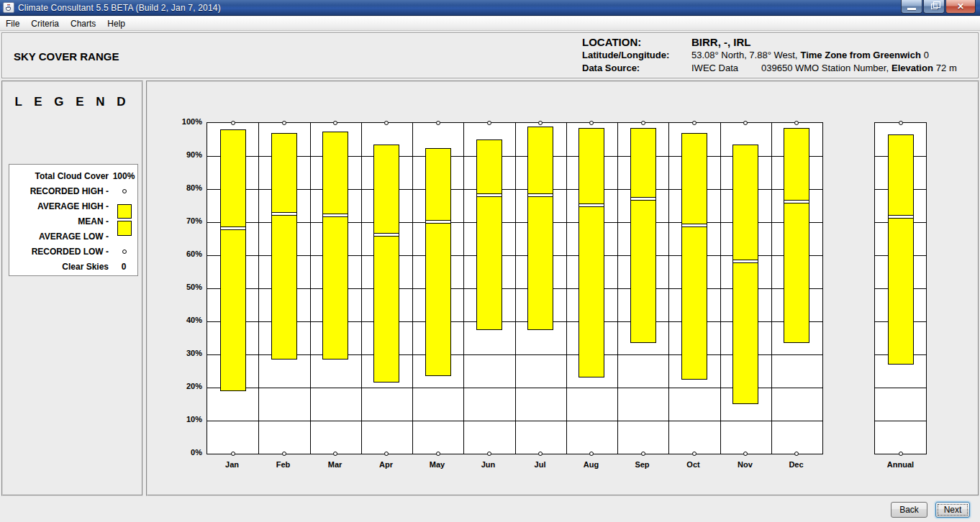  What do you see at coordinates (175, 353) in the screenshot?
I see `y-axis-label-30: 30%` at bounding box center [175, 353].